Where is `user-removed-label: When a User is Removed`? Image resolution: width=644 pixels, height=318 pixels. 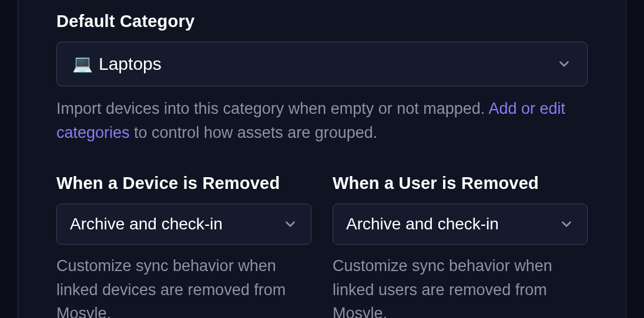
user-removed-label: When a User is Removed is located at coordinates (460, 183).